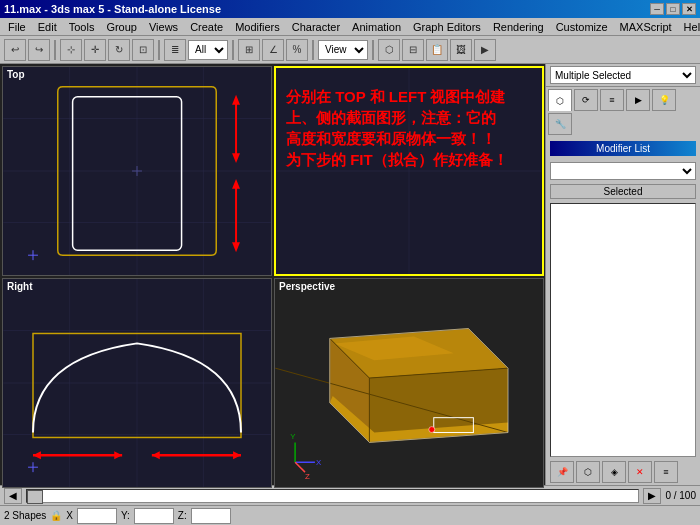  What do you see at coordinates (560, 124) in the screenshot?
I see `panel-tab-utilities: 🔧` at bounding box center [560, 124].